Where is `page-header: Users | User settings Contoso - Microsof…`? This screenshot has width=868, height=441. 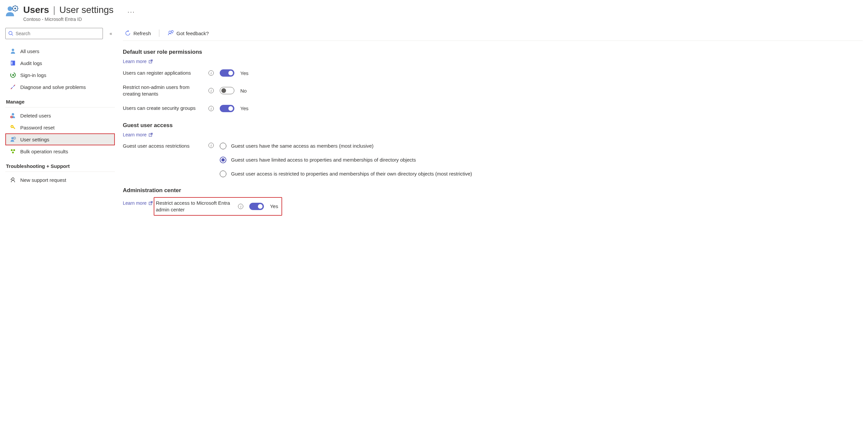
page-header: Users | User settings Contoso - Microsof… is located at coordinates (434, 15).